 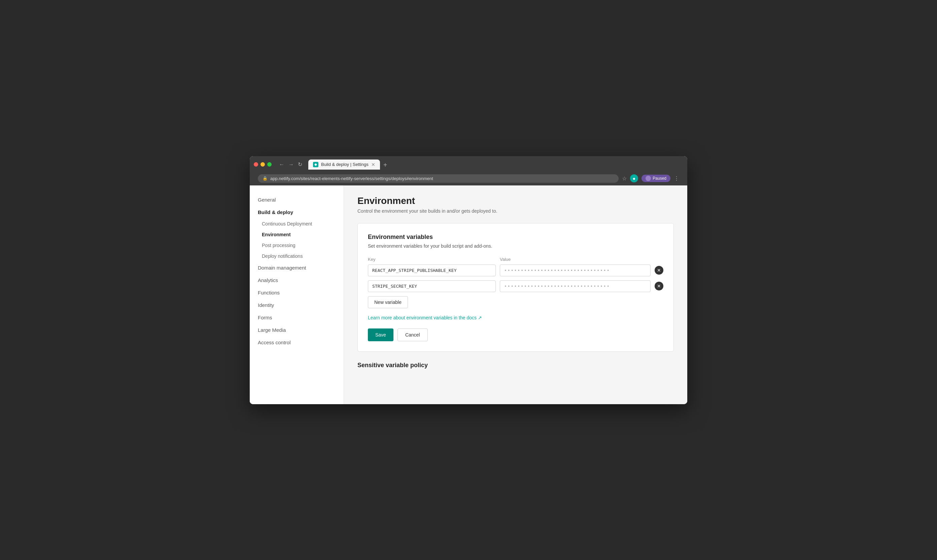 I want to click on env-var-row-2: ✕, so click(x=515, y=286).